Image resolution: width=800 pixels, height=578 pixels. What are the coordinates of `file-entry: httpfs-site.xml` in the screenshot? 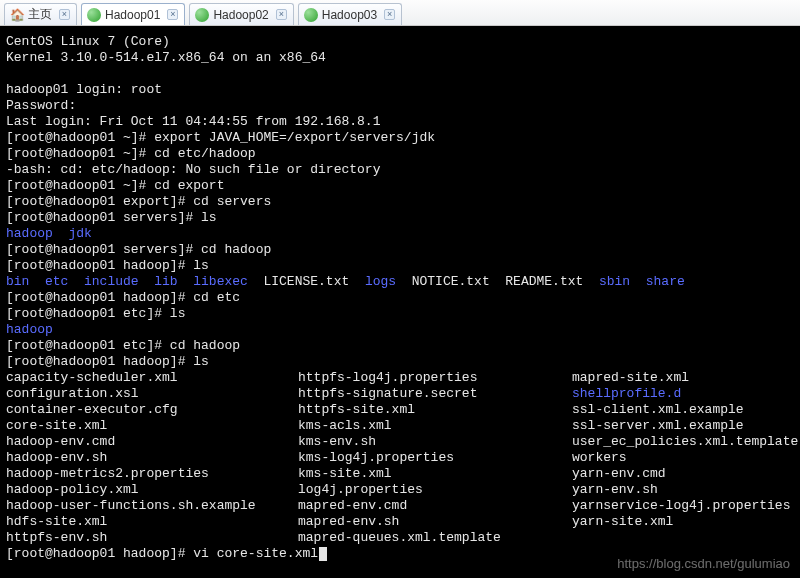 It's located at (435, 410).